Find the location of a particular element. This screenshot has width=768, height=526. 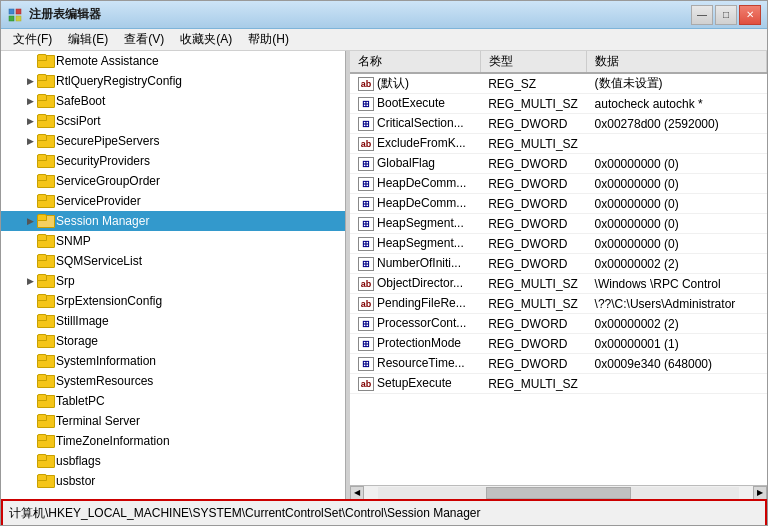

minimize-button: — is located at coordinates (702, 15).